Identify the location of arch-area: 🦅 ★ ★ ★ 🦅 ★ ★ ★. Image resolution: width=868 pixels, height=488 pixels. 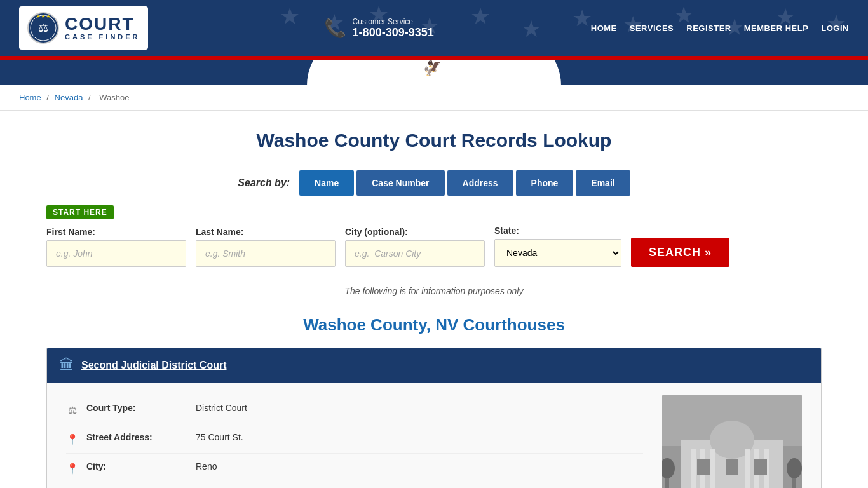
(434, 72).